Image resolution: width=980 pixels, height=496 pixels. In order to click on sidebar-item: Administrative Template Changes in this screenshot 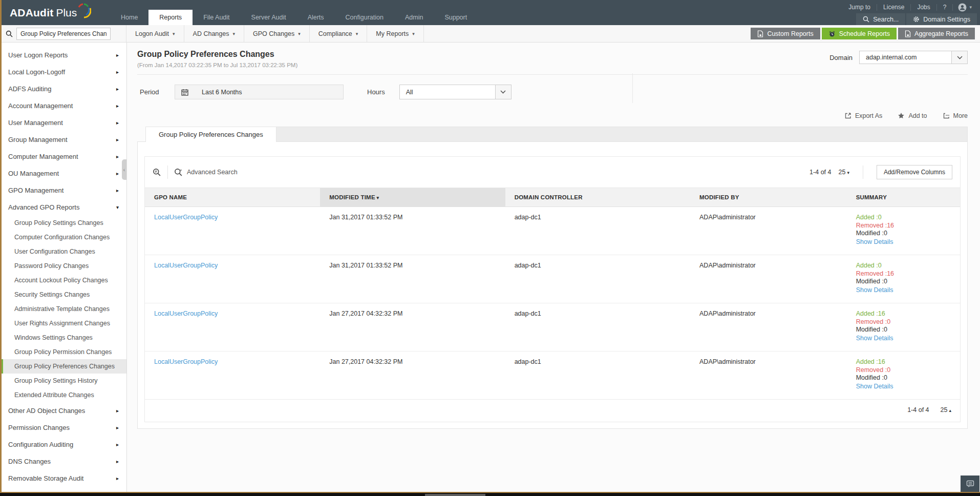, I will do `click(64, 309)`.